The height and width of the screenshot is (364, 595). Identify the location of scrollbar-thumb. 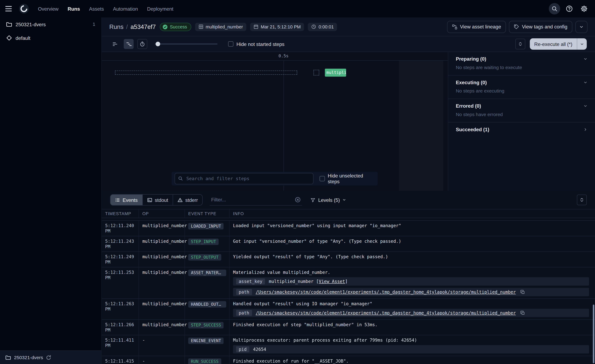
(594, 334).